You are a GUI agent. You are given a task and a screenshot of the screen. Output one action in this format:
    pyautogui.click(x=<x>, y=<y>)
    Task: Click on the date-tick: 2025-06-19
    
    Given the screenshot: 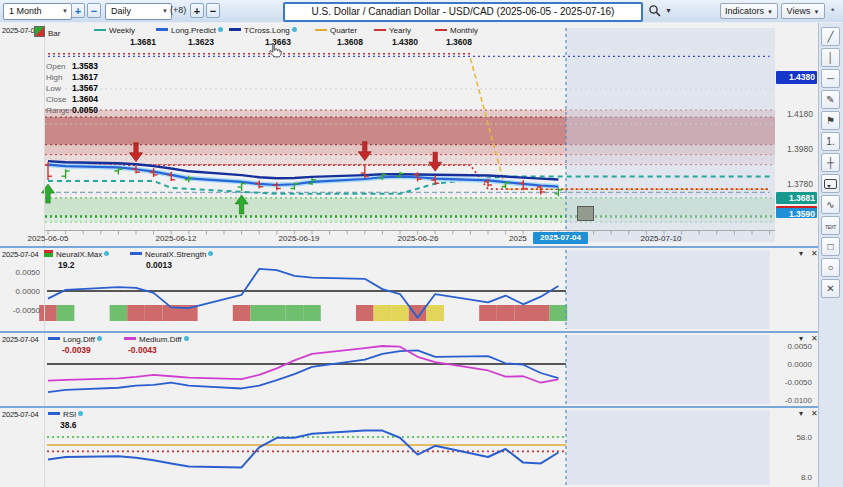 What is the action you would take?
    pyautogui.click(x=300, y=238)
    